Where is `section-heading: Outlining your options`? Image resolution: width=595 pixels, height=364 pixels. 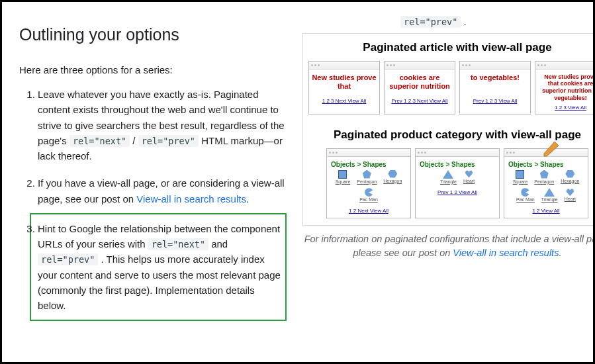 section-heading: Outlining your options is located at coordinates (155, 34).